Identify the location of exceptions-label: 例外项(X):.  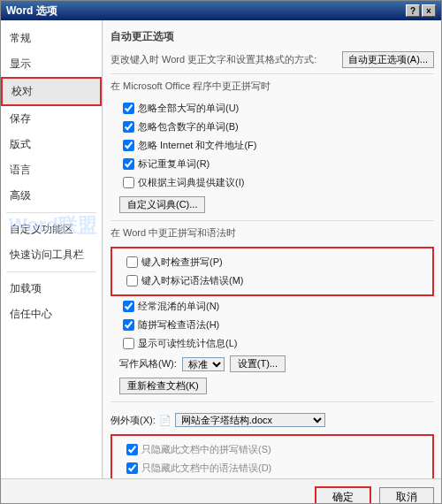
(133, 421).